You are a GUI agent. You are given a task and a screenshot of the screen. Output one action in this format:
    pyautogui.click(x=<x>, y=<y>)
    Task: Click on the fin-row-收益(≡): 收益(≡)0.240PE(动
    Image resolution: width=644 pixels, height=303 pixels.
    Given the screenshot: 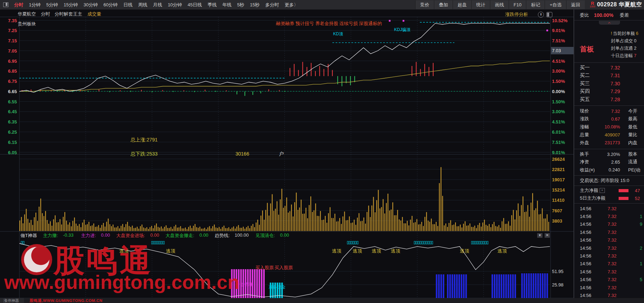 What is the action you would take?
    pyautogui.click(x=609, y=170)
    